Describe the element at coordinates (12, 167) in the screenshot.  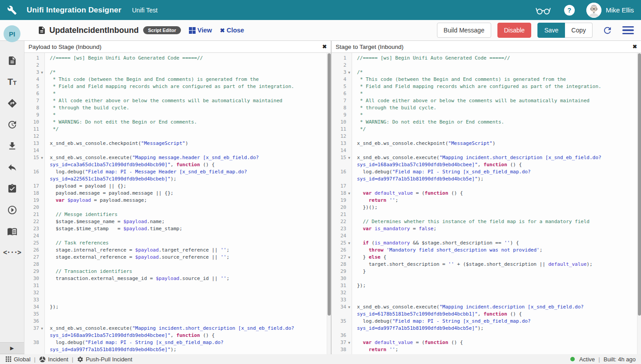
I see `sidebar-item-reply` at that location.